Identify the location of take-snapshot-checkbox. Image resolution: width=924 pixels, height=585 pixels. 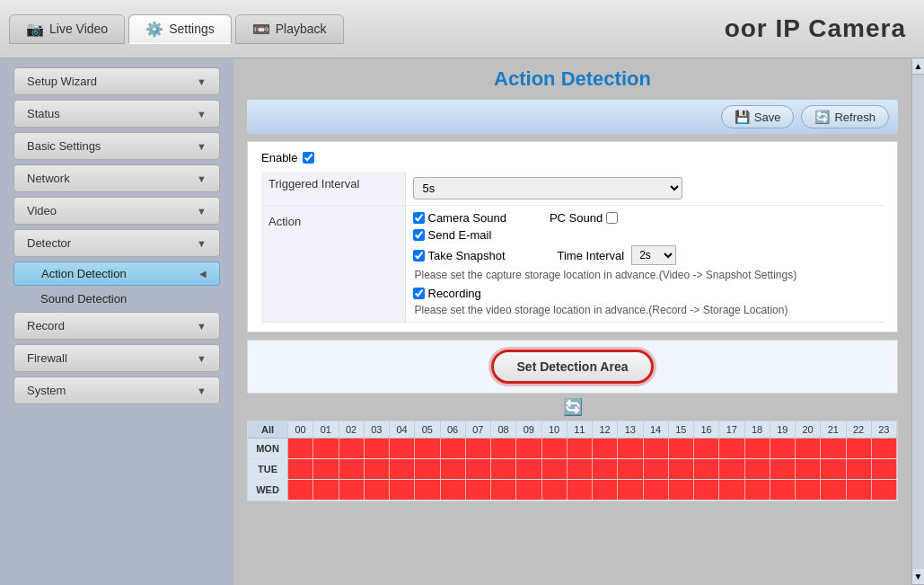
(418, 255).